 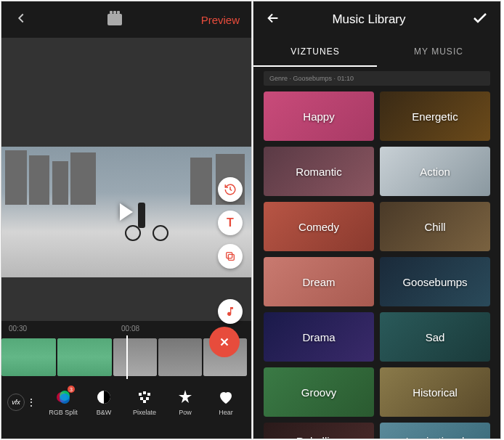 What do you see at coordinates (319, 392) in the screenshot?
I see `genre-tile-groovy: Groovy` at bounding box center [319, 392].